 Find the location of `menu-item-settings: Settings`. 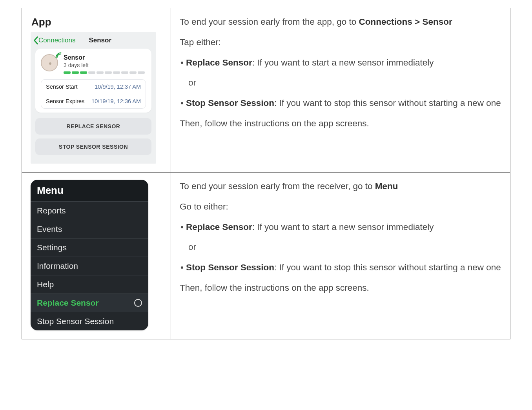

menu-item-settings: Settings is located at coordinates (89, 247).